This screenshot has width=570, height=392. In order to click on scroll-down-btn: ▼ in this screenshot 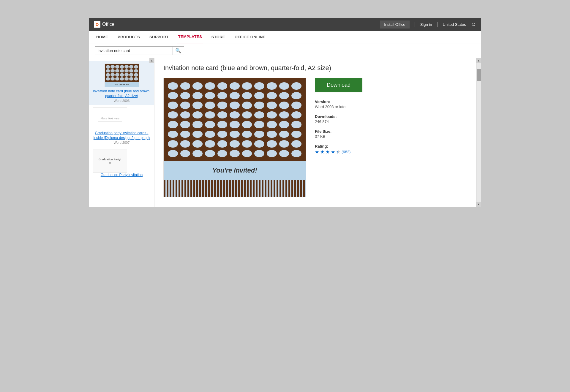, I will do `click(479, 204)`.